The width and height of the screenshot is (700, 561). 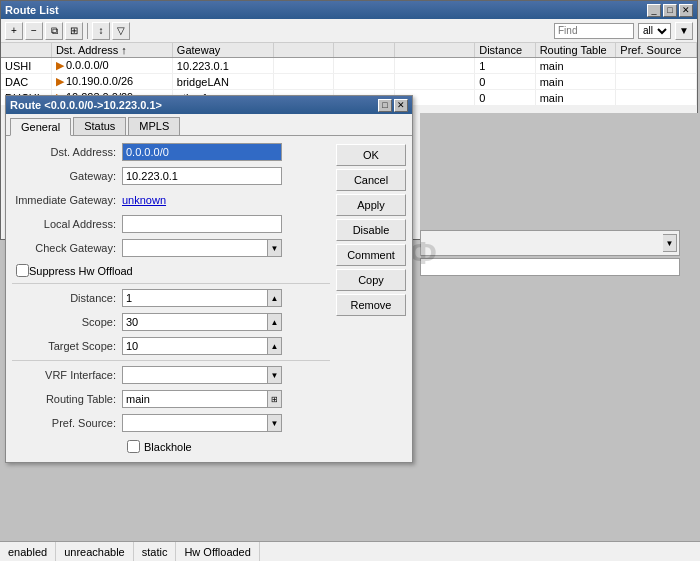 I want to click on filter-button: ▽, so click(x=121, y=31).